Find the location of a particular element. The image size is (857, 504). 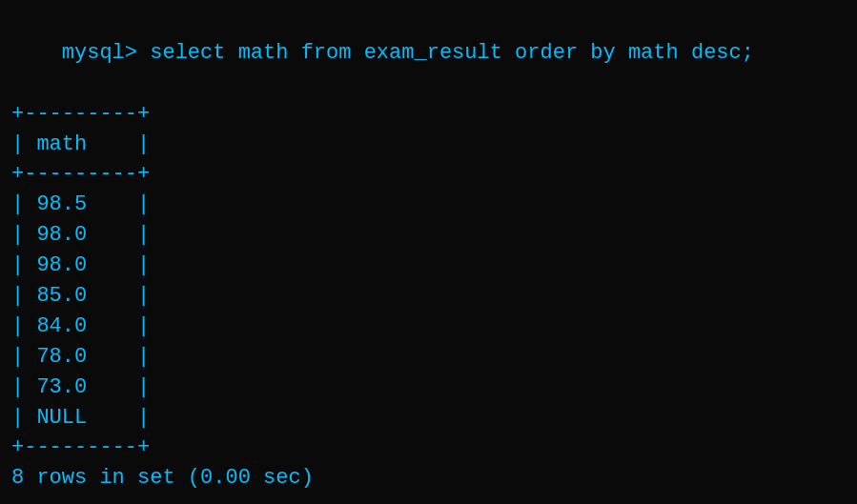

table-row: | 78.0 | is located at coordinates (429, 357).